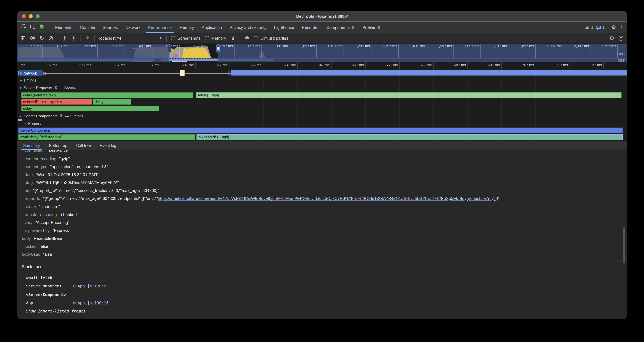 This screenshot has width=644, height=342. What do you see at coordinates (48, 88) in the screenshot?
I see `server-requests-track-label: ▼ Server Requests — Custom` at bounding box center [48, 88].